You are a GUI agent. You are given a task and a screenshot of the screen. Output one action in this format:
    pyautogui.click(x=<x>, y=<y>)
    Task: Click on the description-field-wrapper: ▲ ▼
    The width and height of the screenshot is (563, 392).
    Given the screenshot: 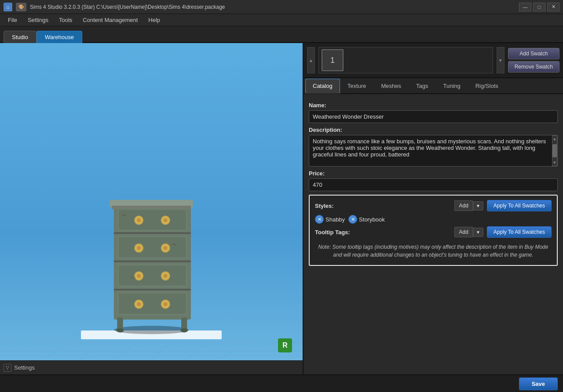 What is the action you would take?
    pyautogui.click(x=433, y=151)
    